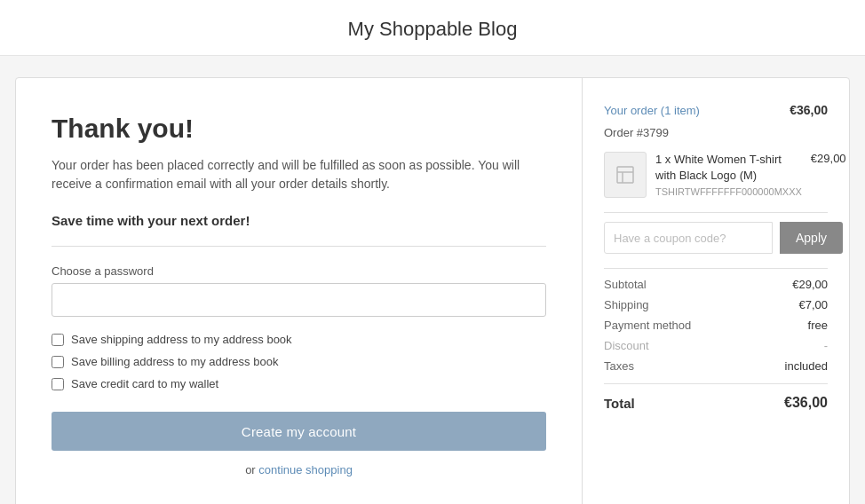 The width and height of the screenshot is (865, 504). What do you see at coordinates (298, 470) in the screenshot?
I see `or-continue-text: or continue shopping` at bounding box center [298, 470].